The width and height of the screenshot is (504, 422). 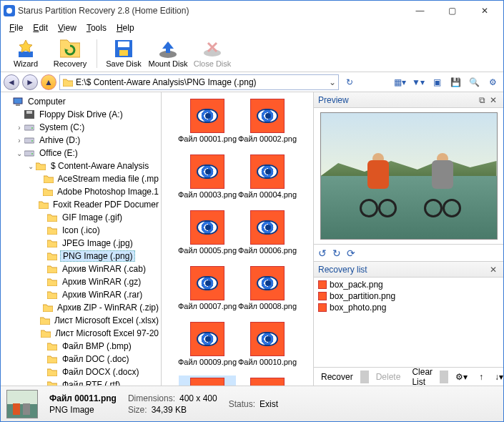 I want to click on menu-view: View, so click(x=67, y=28).